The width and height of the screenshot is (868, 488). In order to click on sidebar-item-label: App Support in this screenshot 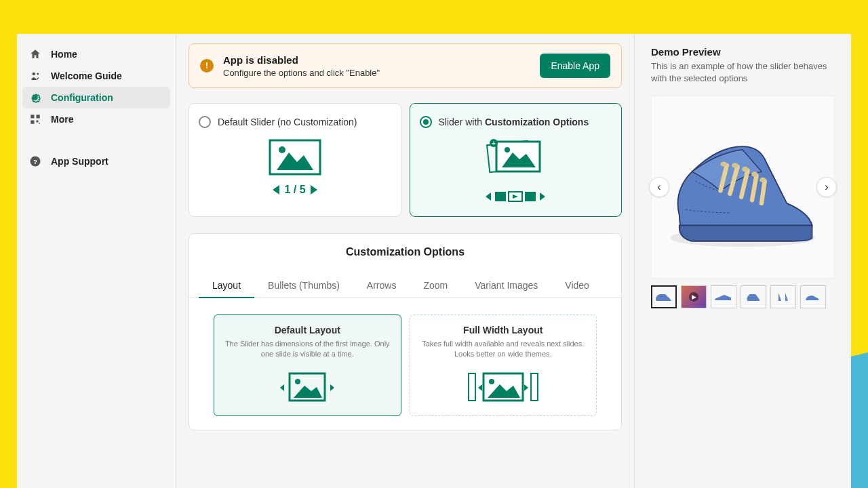, I will do `click(80, 161)`.